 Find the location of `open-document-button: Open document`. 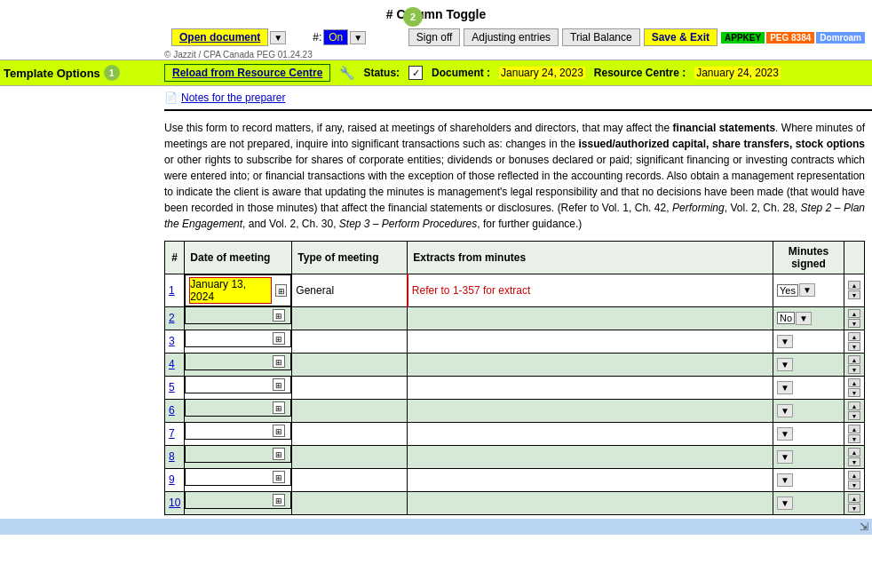

open-document-button: Open document is located at coordinates (220, 37).